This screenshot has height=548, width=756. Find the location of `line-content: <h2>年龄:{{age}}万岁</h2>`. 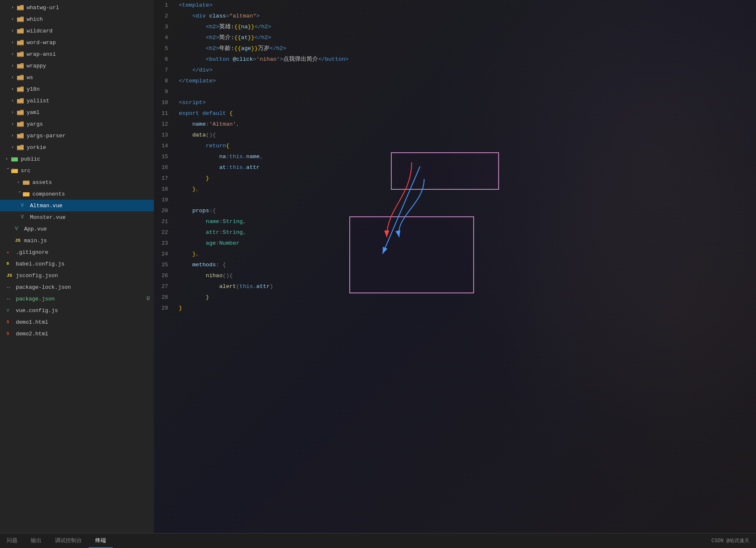

line-content: <h2>年龄:{{age}}万岁</h2> is located at coordinates (465, 49).